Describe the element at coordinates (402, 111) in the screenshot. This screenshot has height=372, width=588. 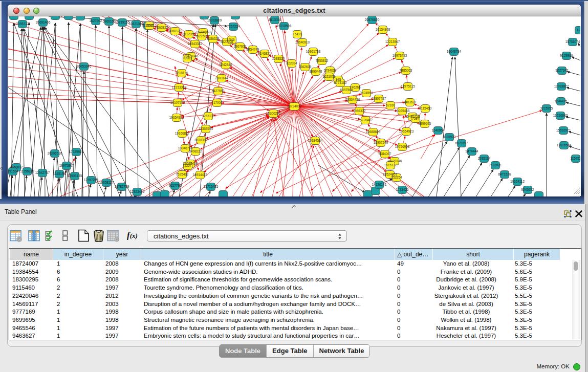
I see `svg-text: 10025438` at that location.